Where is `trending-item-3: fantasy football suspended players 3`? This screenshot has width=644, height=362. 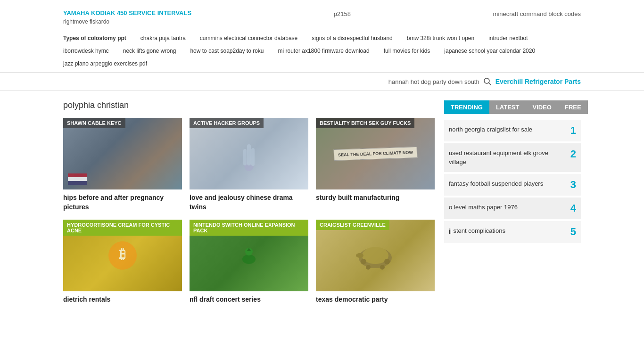 trending-item-3: fantasy football suspended players 3 is located at coordinates (512, 185).